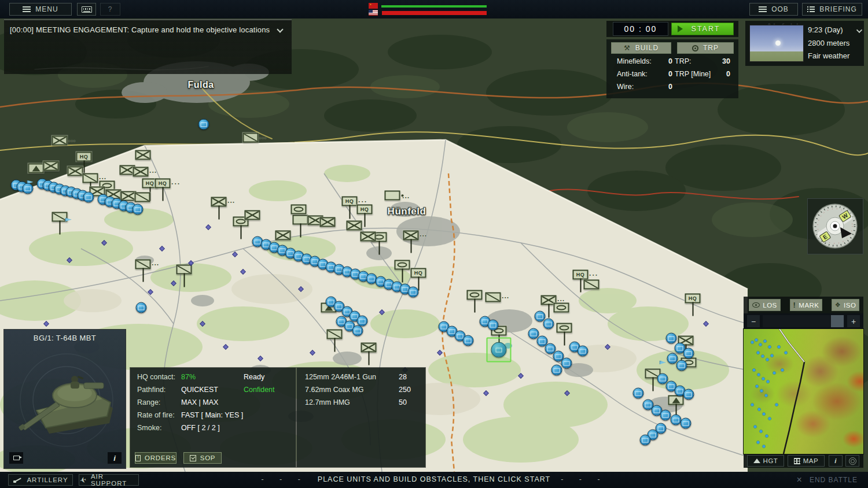 The width and height of the screenshot is (868, 488). What do you see at coordinates (832, 9) in the screenshot?
I see `briefing-button: BRIEFING` at bounding box center [832, 9].